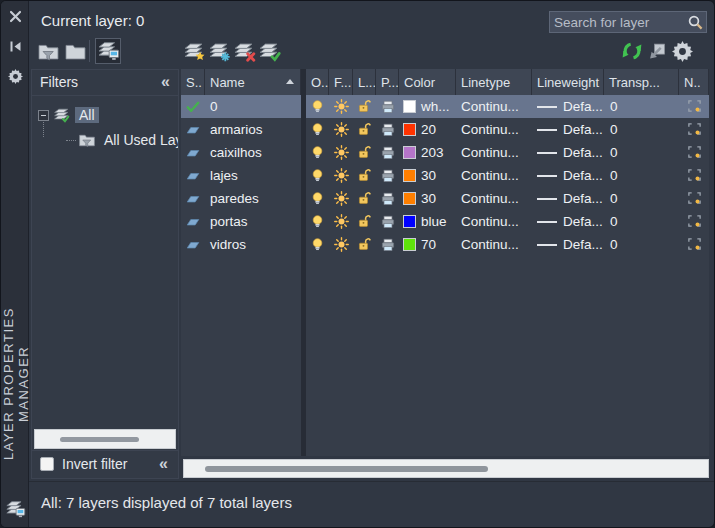 The width and height of the screenshot is (715, 528). I want to click on column-splitter, so click(304, 262).